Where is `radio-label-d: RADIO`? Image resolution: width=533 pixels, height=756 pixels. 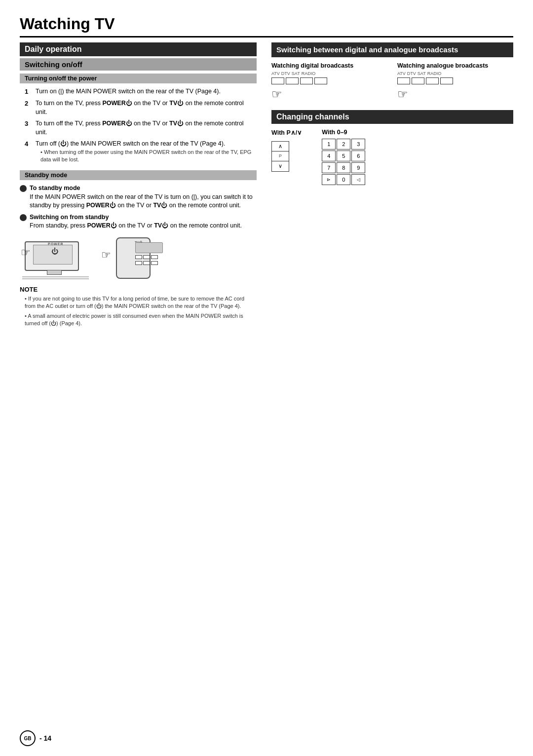
radio-label-d: RADIO is located at coordinates (309, 74).